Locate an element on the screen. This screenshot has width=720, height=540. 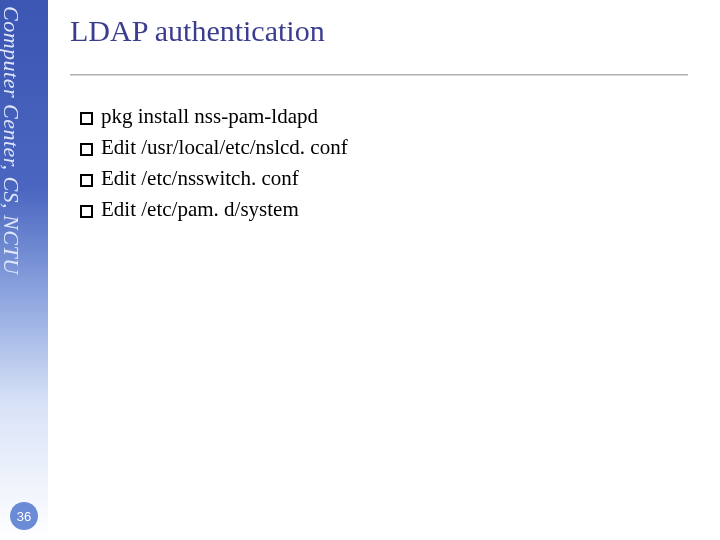
slide-title: LDAP authentication is located at coordinates (385, 31).